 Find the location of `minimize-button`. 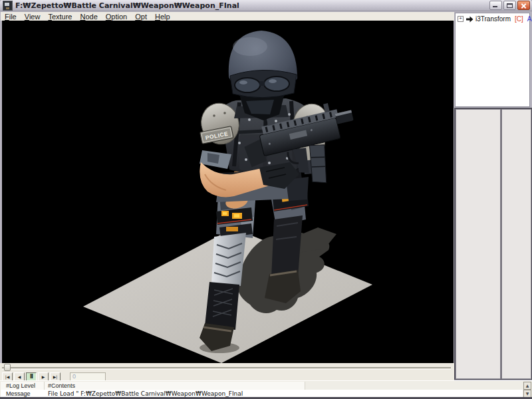

minimize-button is located at coordinates (496, 5).